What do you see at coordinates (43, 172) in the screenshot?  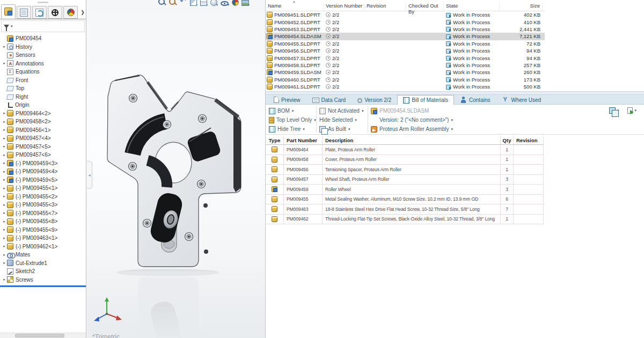 I see `tree-item: (-) PM009459<4>` at bounding box center [43, 172].